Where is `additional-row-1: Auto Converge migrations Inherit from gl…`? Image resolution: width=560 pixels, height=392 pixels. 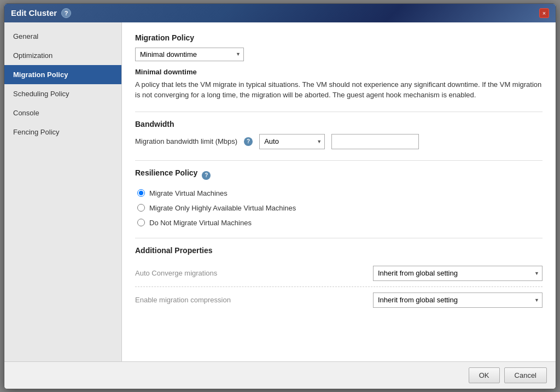 additional-row-1: Auto Converge migrations Inherit from gl… is located at coordinates (339, 273).